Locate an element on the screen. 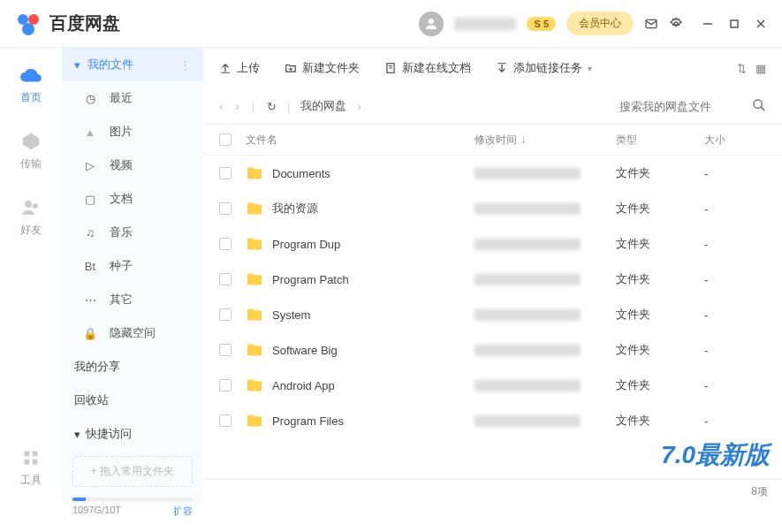  titlebar: 百度网盘 S 5 会员中心 is located at coordinates (391, 24).